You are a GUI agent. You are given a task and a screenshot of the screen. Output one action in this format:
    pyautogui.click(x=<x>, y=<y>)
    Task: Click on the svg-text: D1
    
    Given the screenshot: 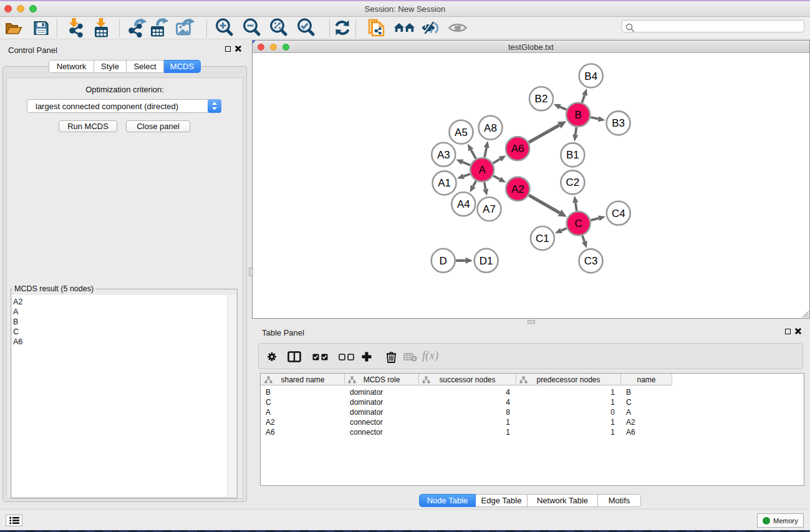 What is the action you would take?
    pyautogui.click(x=486, y=261)
    